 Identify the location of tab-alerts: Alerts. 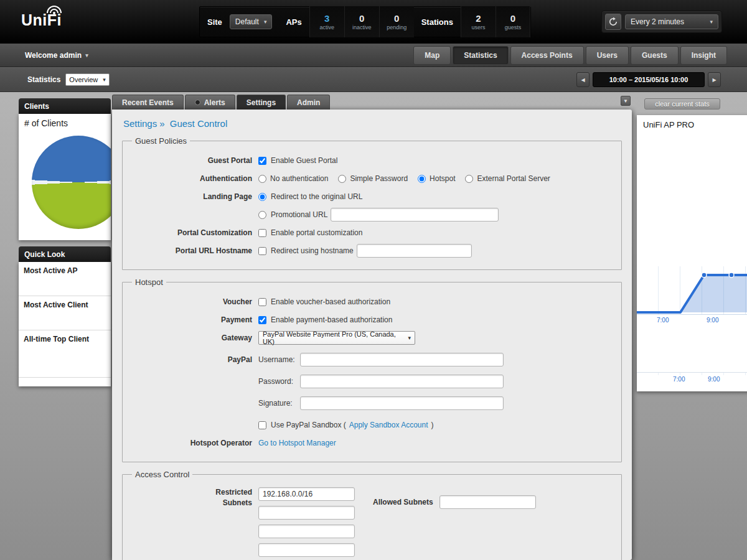
(210, 102).